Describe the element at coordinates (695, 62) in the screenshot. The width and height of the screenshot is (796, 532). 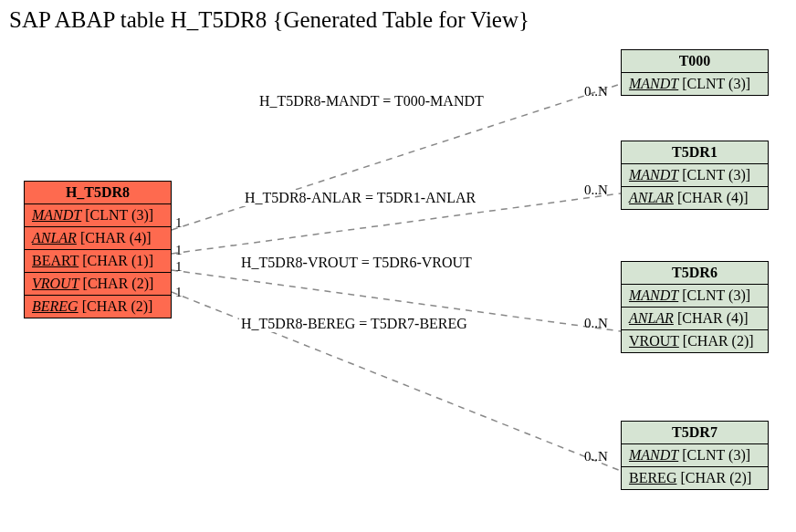
I see `entity-header: T000` at that location.